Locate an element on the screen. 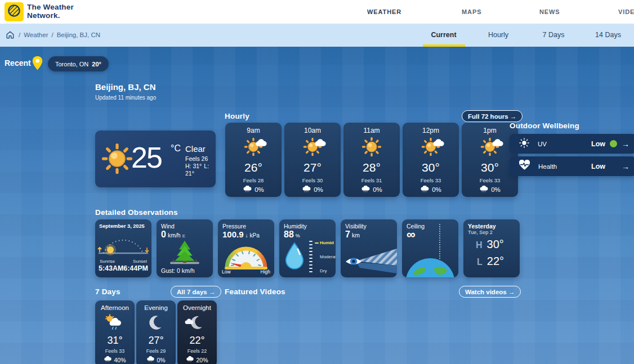 The image size is (634, 364). hour-label: 10am is located at coordinates (312, 131).